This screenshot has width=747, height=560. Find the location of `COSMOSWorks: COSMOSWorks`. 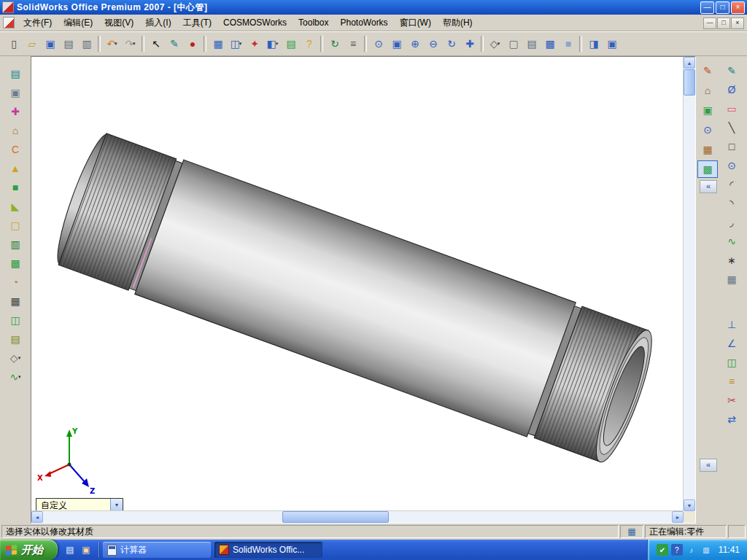

COSMOSWorks: COSMOSWorks is located at coordinates (255, 23).